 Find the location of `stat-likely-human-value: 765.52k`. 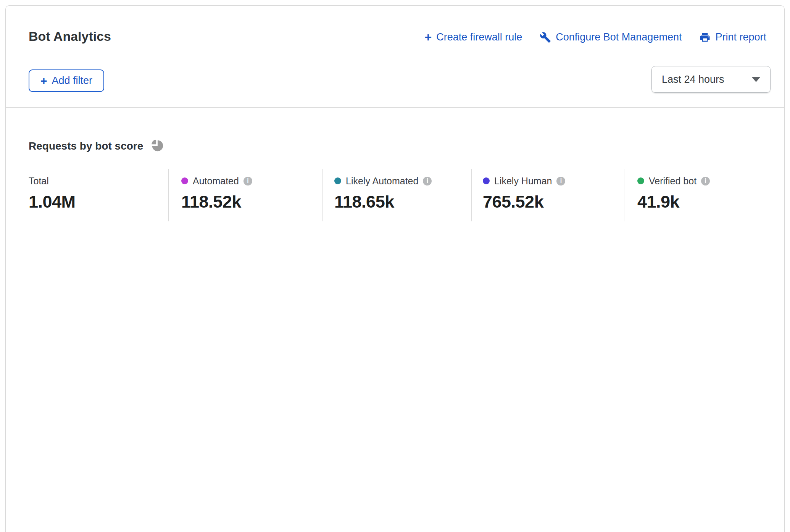

stat-likely-human-value: 765.52k is located at coordinates (524, 202).